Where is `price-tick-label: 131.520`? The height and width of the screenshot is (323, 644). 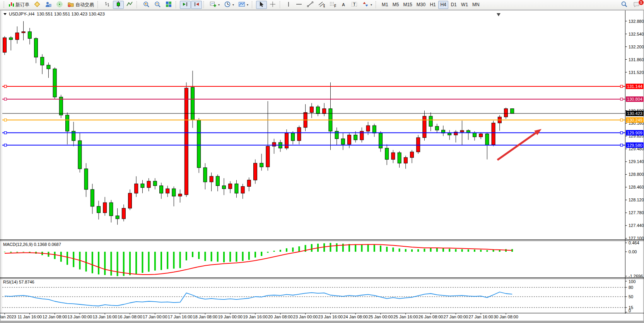 price-tick-label: 131.520 is located at coordinates (636, 72).